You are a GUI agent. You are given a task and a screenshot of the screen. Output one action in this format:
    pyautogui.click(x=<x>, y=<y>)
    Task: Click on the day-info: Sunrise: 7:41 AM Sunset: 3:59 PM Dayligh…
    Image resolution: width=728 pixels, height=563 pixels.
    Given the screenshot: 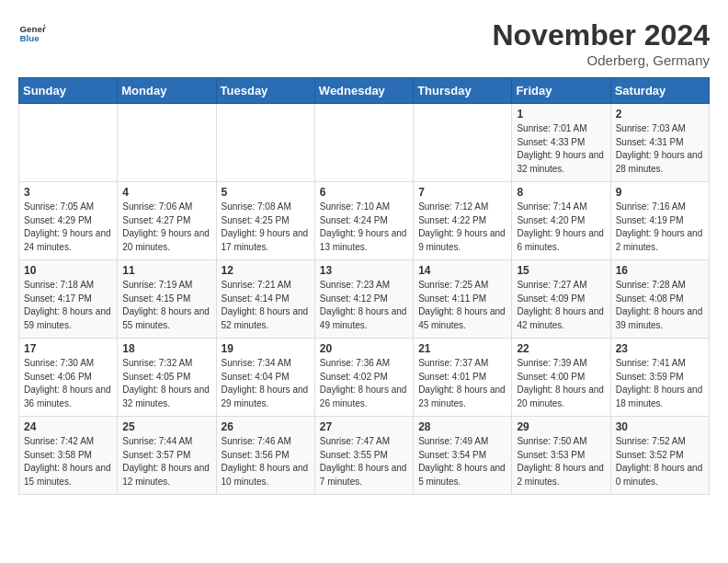 What is the action you would take?
    pyautogui.click(x=660, y=384)
    